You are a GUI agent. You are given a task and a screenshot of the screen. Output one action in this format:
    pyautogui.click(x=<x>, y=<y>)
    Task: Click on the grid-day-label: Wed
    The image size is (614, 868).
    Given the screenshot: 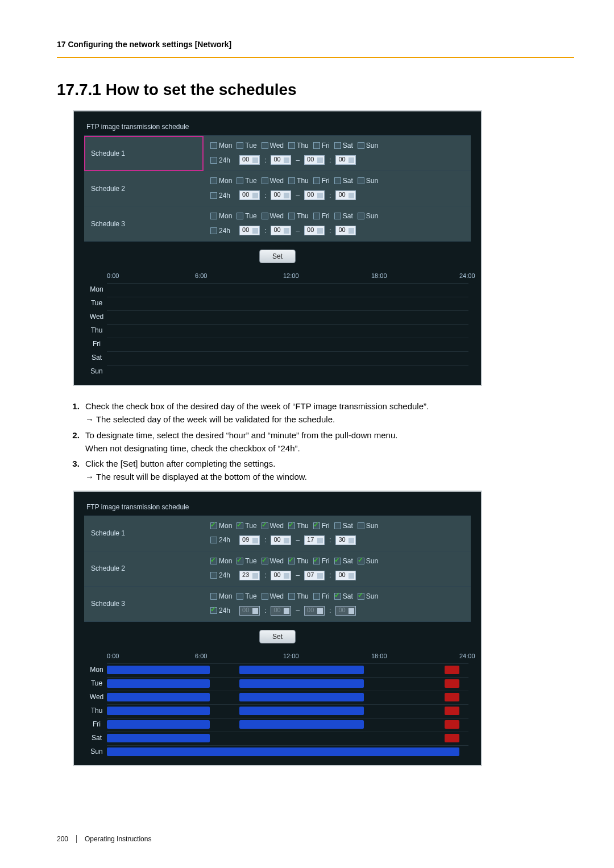 What is the action you would take?
    pyautogui.click(x=97, y=697)
    